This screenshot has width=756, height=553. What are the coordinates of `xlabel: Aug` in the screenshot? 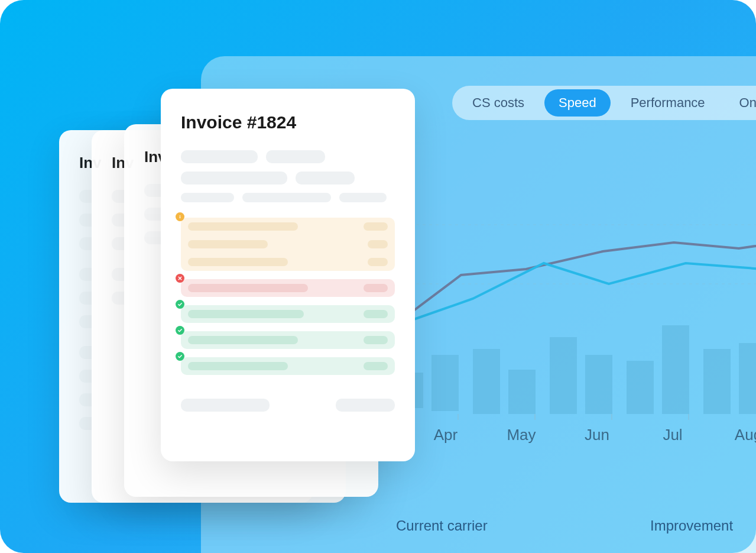 It's located at (733, 435).